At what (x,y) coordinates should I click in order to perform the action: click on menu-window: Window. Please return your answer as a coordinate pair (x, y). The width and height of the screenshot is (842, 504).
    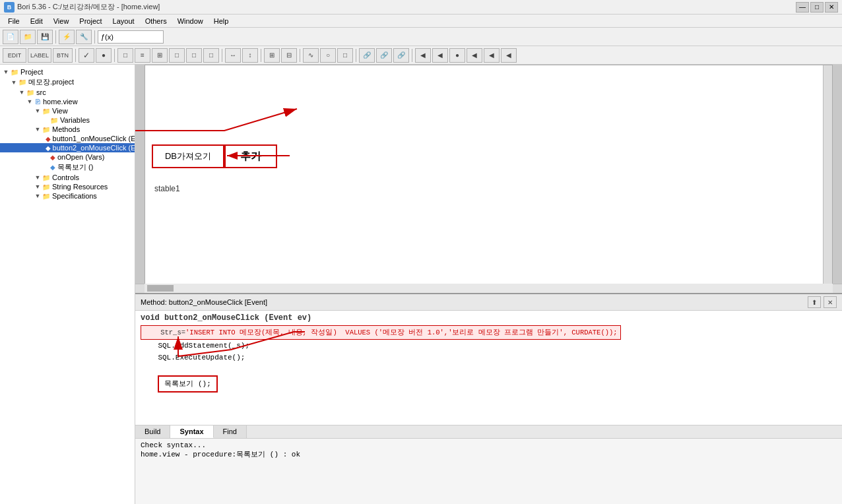
    Looking at the image, I should click on (190, 21).